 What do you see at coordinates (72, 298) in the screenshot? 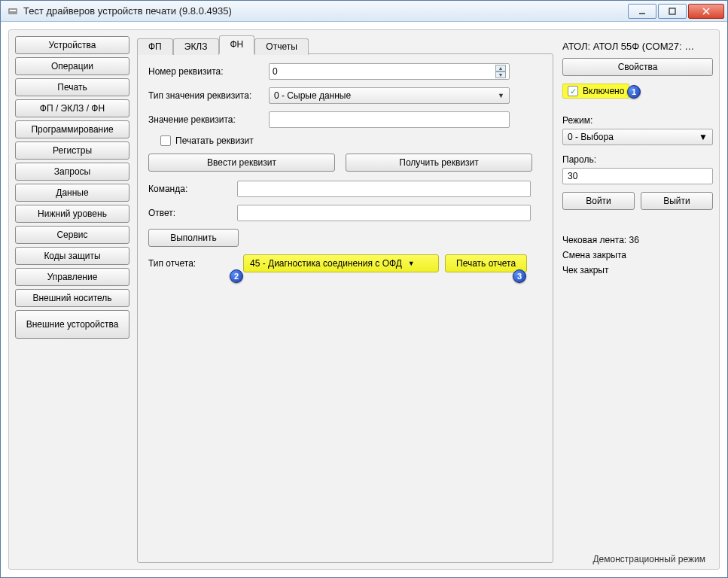
I see `nav-external-media: Внешний носитель` at bounding box center [72, 298].